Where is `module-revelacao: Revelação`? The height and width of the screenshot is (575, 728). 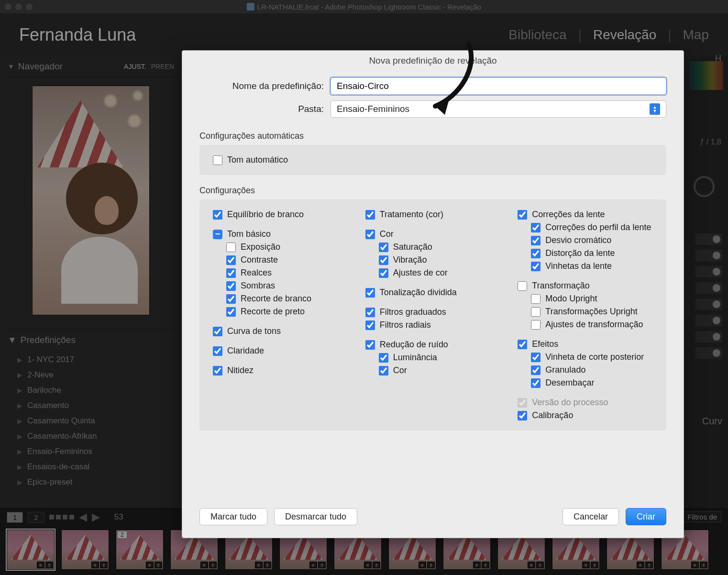
module-revelacao: Revelação is located at coordinates (625, 35).